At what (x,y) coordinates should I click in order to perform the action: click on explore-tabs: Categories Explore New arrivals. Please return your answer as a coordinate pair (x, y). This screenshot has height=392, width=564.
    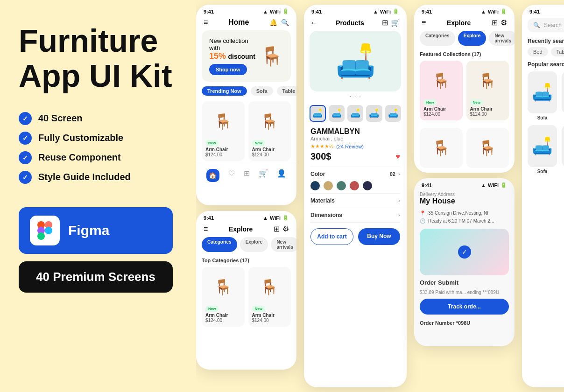
    Looking at the image, I should click on (247, 246).